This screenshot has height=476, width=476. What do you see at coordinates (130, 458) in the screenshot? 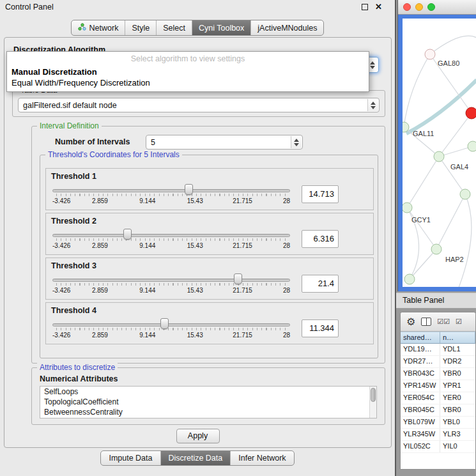
I see `tab-impute-data: Impute Data` at bounding box center [130, 458].